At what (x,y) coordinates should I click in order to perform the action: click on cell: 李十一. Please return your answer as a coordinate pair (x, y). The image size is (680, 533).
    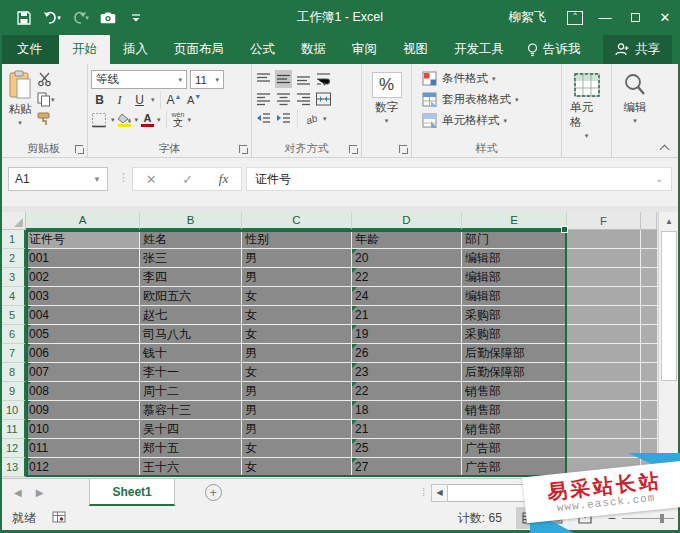
    Looking at the image, I should click on (191, 372).